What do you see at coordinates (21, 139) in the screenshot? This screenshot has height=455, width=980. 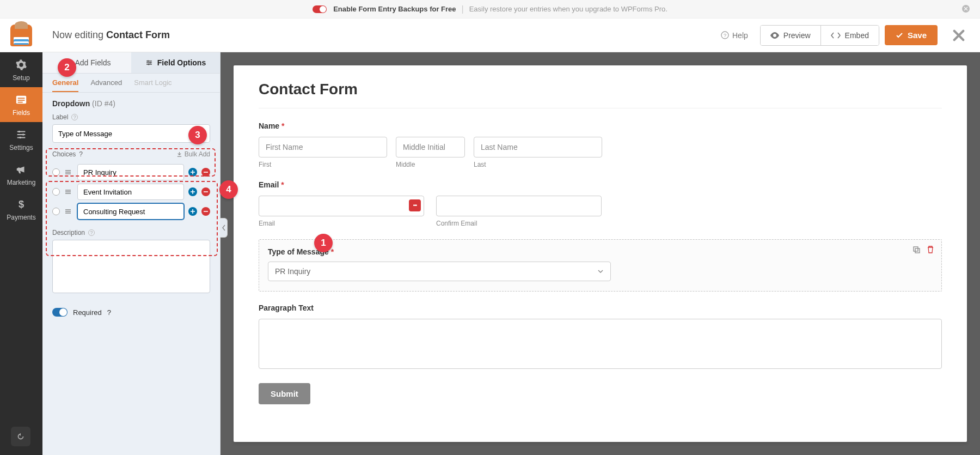 I see `nav-settings: Settings` at bounding box center [21, 139].